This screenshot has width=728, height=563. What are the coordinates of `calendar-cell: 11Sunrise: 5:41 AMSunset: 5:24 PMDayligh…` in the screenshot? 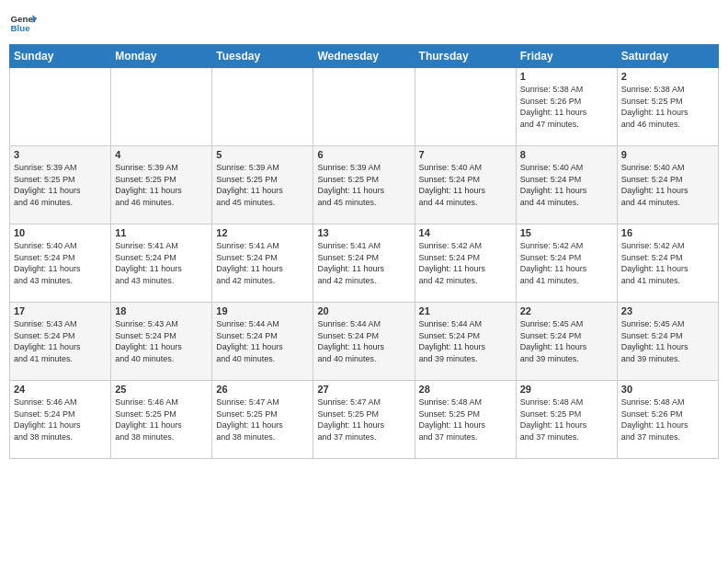 It's located at (162, 263).